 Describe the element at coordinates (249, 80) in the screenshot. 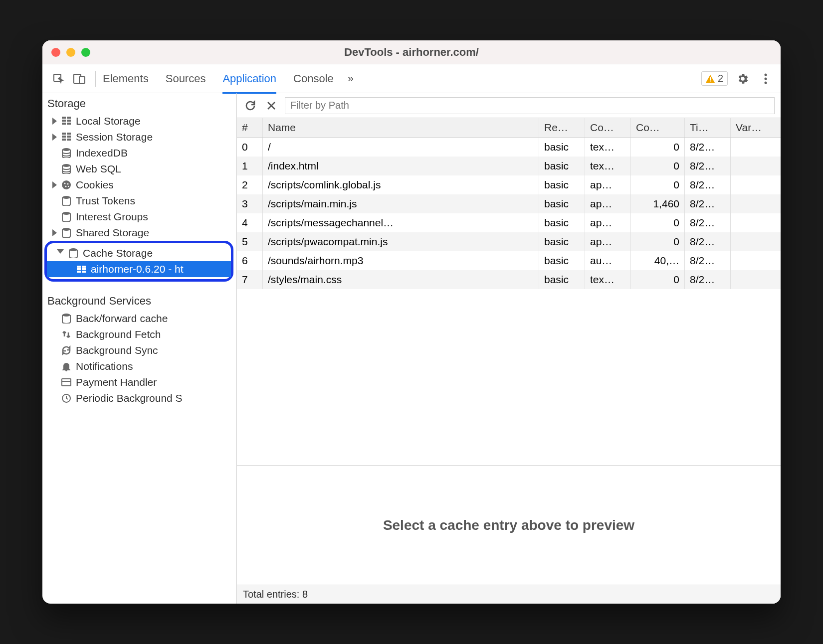

I see `tab-application: Application` at that location.